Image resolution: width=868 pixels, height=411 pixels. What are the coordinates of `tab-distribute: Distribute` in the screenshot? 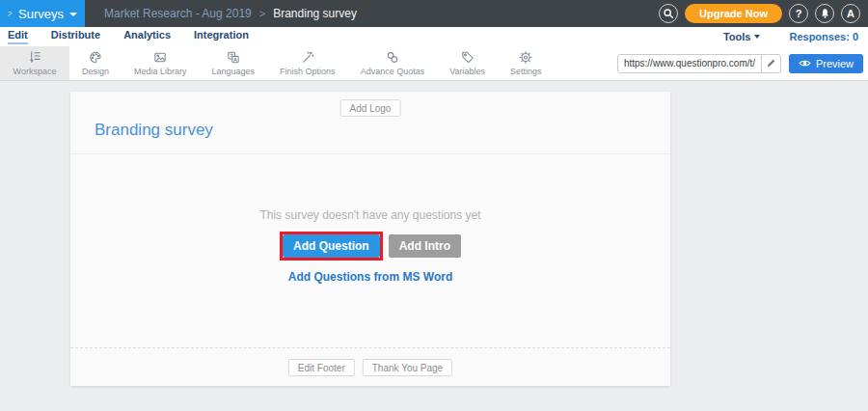 It's located at (75, 37).